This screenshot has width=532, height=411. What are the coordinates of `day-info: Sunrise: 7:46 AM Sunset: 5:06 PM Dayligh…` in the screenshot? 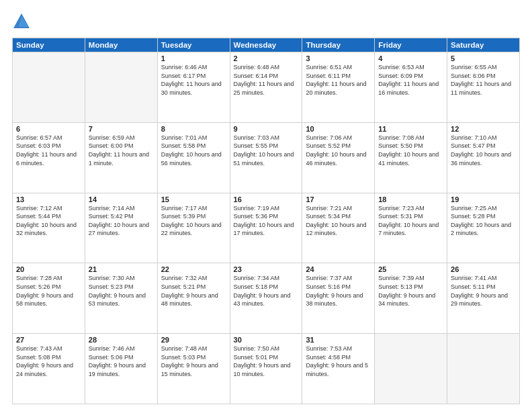 It's located at (121, 361).